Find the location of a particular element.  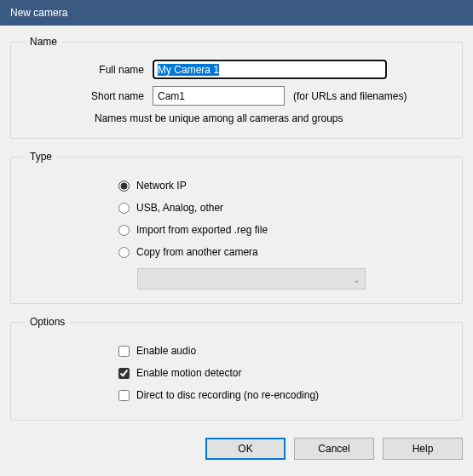

options-legend: Options is located at coordinates (48, 322).